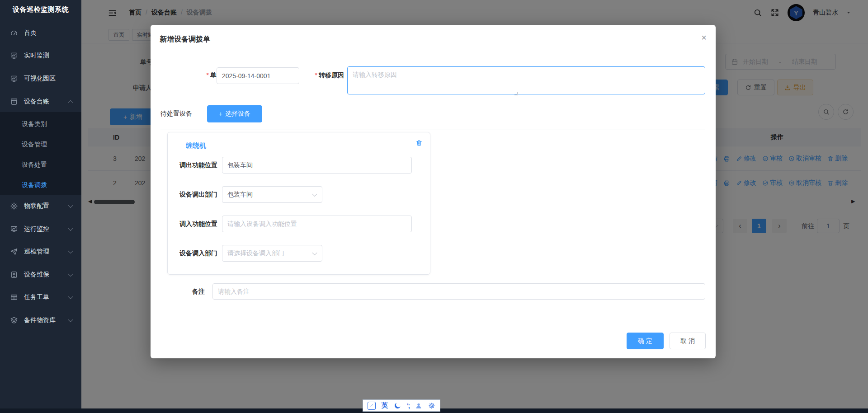 This screenshot has height=413, width=868. Describe the element at coordinates (34, 145) in the screenshot. I see `sidebar-subitem-label: 设备管理` at that location.